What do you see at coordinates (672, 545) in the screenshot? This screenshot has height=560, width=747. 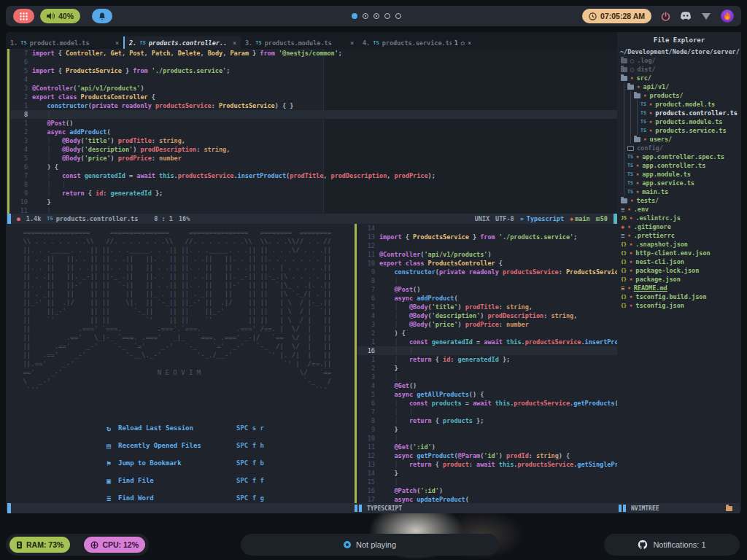 I see `notifications-widget: Notifications: 1` at bounding box center [672, 545].